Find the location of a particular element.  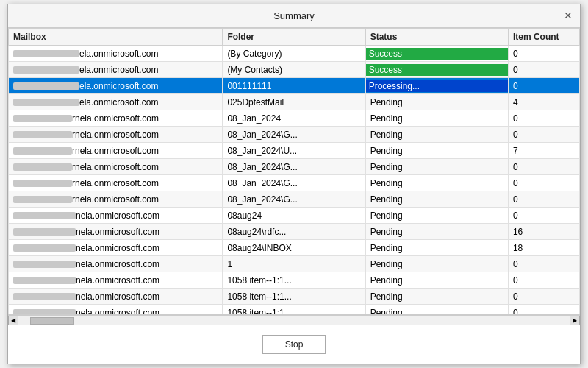

cell-folder: (My Contacts) is located at coordinates (294, 70).